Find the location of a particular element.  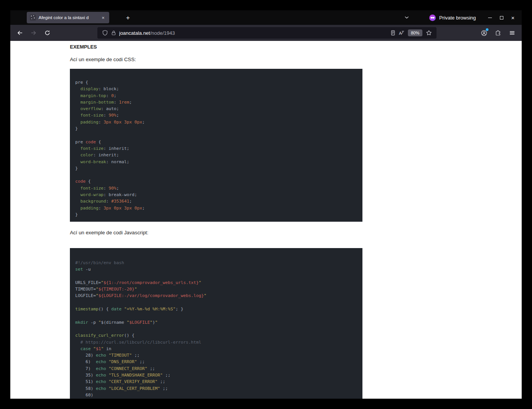

code-line: LOGFILE="${LOGFILE:-/var/log/comprovador… is located at coordinates (216, 296).